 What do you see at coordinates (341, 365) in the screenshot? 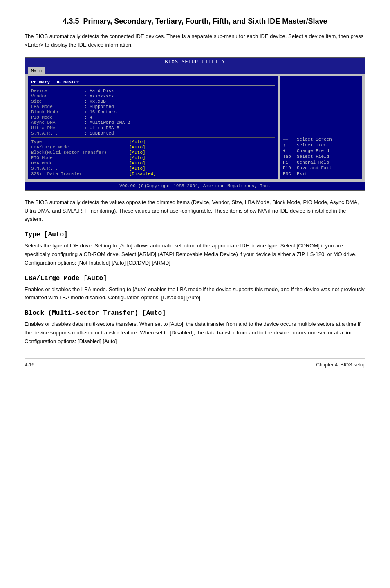
I see `footer-chapter-label: Chapter 4: BIOS setup` at bounding box center [341, 365].